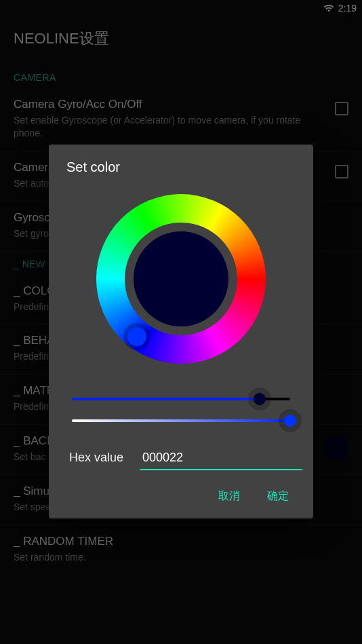 Image resolution: width=362 pixels, height=644 pixels. What do you see at coordinates (229, 497) in the screenshot?
I see `cancel-button: 取消` at bounding box center [229, 497].